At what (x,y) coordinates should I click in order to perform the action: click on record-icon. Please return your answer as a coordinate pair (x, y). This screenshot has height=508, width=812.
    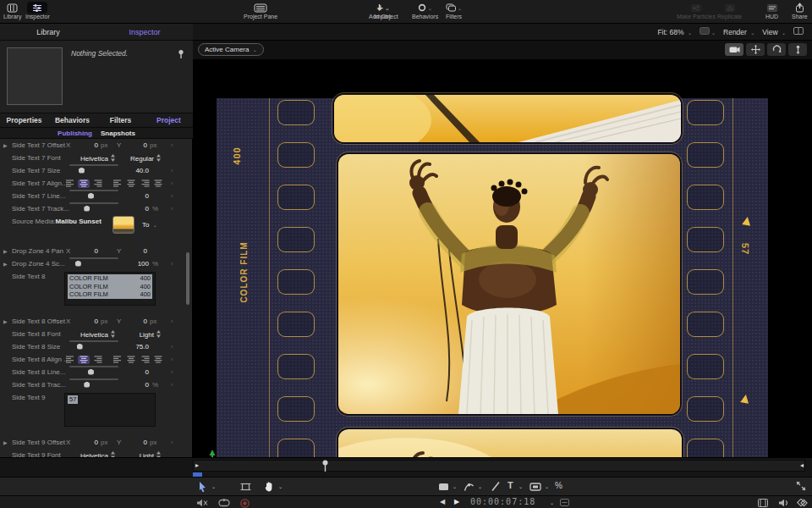
    Looking at the image, I should click on (245, 503).